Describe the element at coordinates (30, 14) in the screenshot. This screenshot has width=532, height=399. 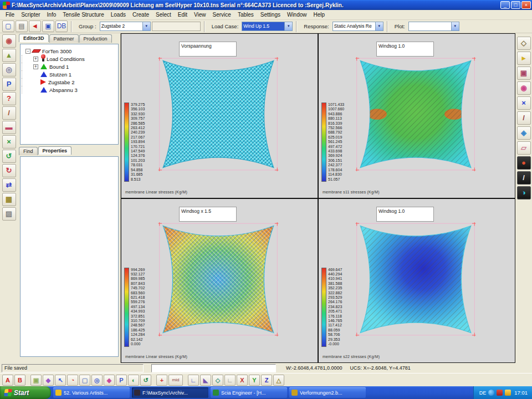
I see `menu-item: Scripter` at that location.